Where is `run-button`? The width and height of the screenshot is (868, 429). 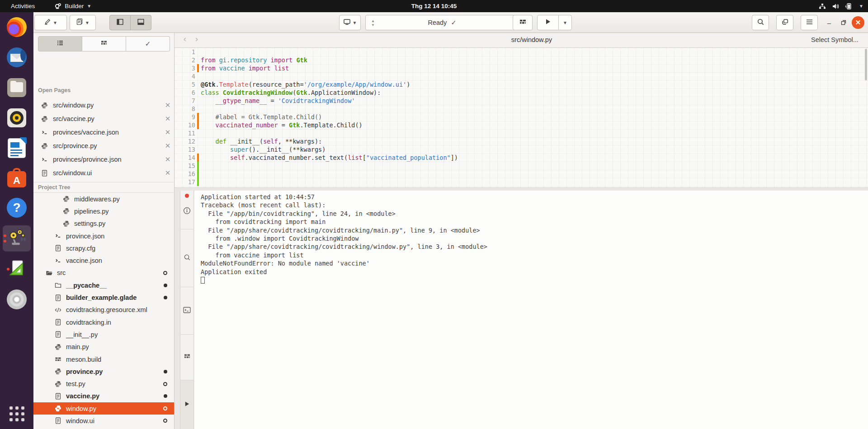
run-button is located at coordinates (548, 23).